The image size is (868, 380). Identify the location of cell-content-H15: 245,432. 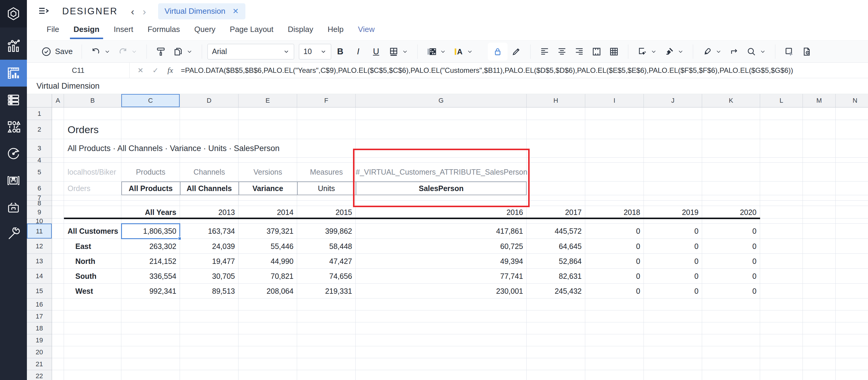
(556, 291).